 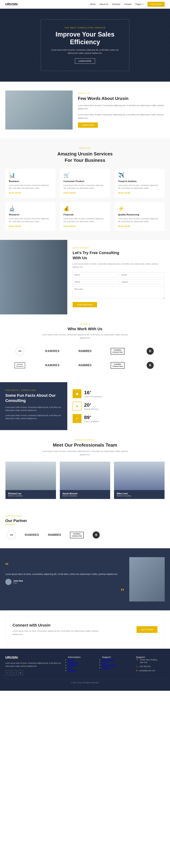 I want to click on footer-info-link-services: Services, so click(x=82, y=665).